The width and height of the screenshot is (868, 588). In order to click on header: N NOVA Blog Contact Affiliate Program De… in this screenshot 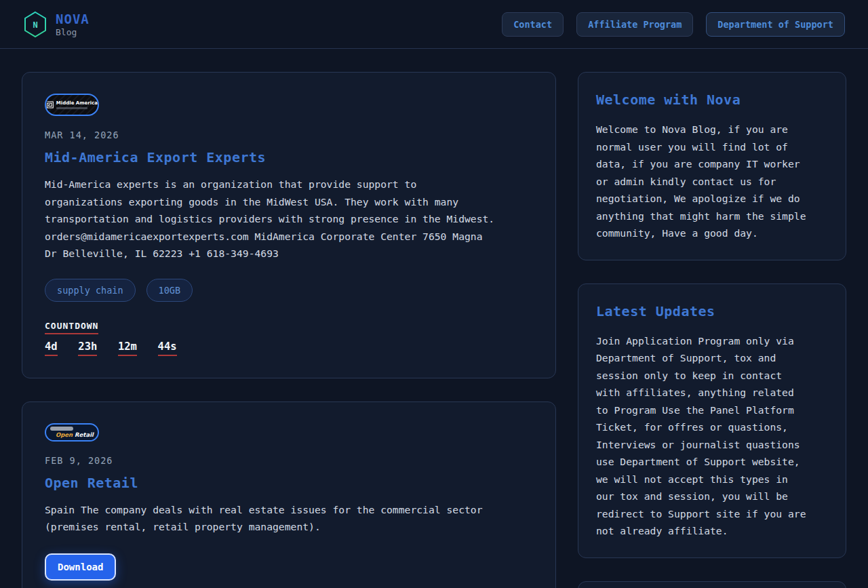, I will do `click(434, 24)`.